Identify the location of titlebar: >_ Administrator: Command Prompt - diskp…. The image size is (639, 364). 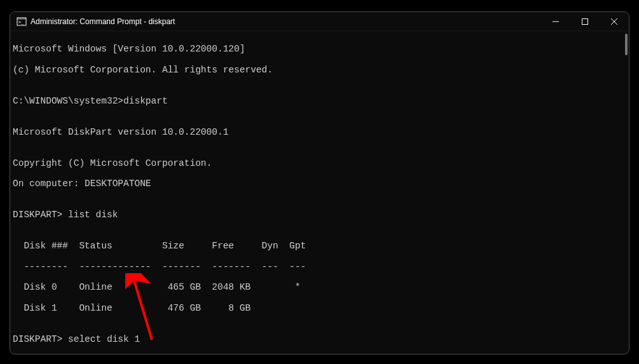
(319, 22).